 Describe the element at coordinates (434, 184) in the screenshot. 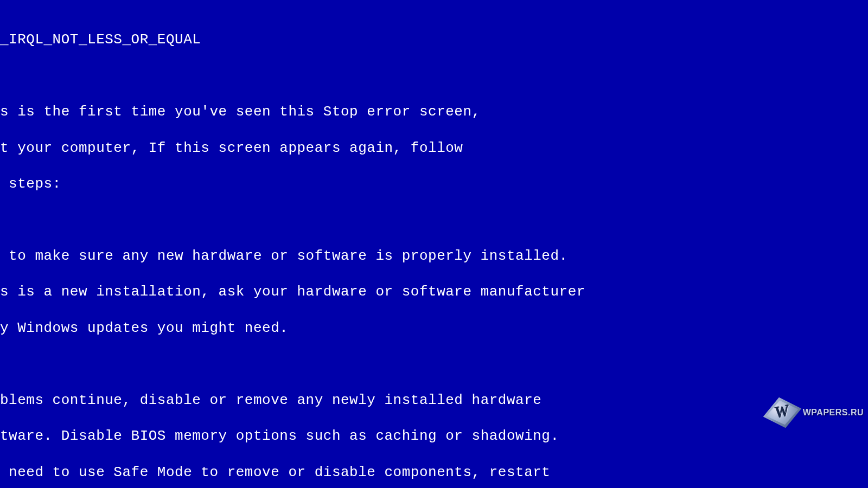

I see `bsod-line: steps:` at that location.